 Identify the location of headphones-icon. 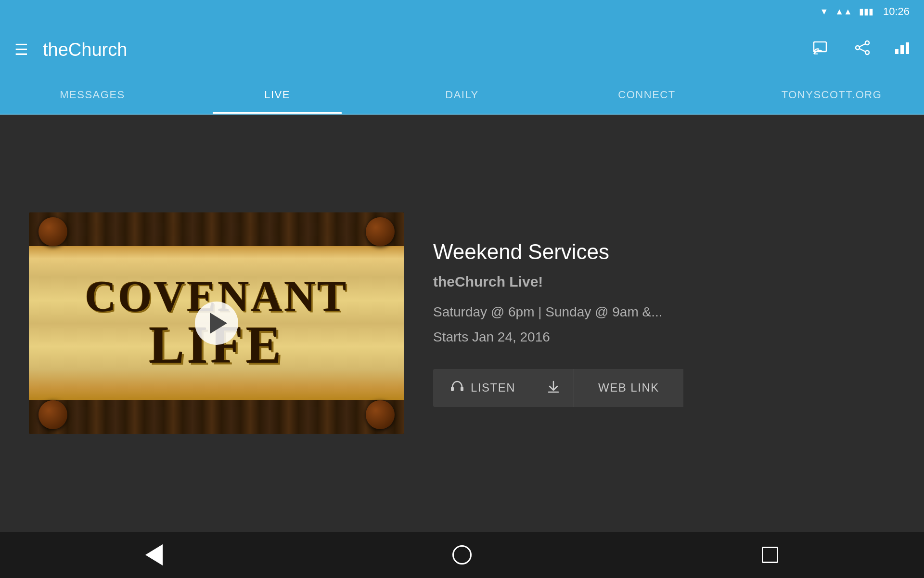
(457, 388).